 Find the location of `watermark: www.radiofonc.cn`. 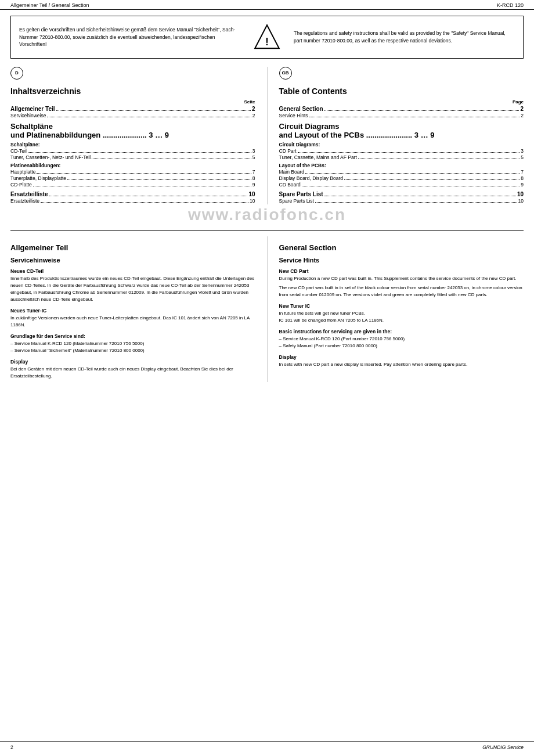

watermark: www.radiofonc.cn is located at coordinates (267, 215).